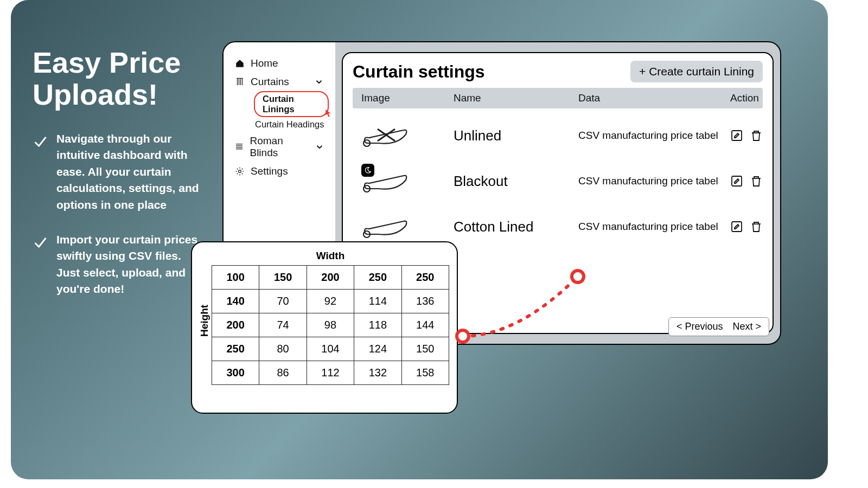 Image resolution: width=868 pixels, height=488 pixels. Describe the element at coordinates (279, 112) in the screenshot. I see `curtains-subitems: Curtain Linings Curtain Headings` at that location.